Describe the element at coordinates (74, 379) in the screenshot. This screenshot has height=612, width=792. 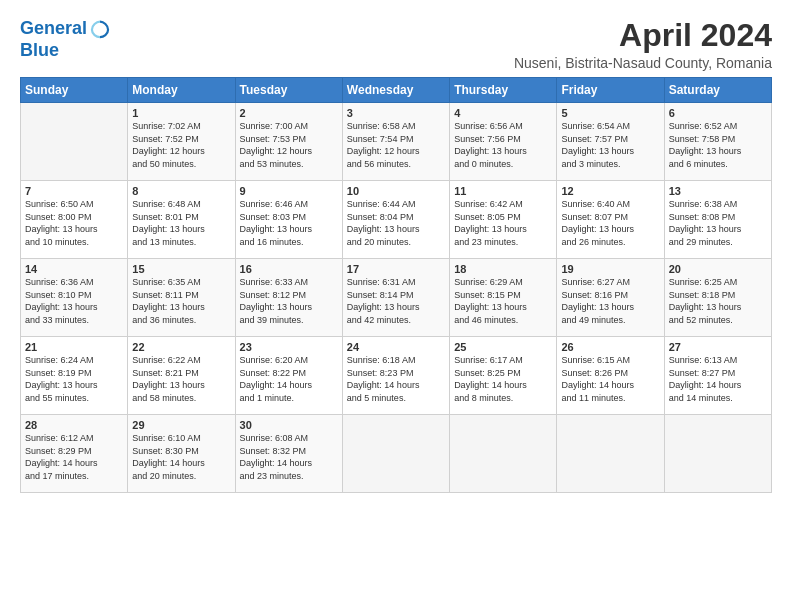
I see `day-info: Sunrise: 6:24 AM Sunset: 8:19 PM Dayligh…` at that location.